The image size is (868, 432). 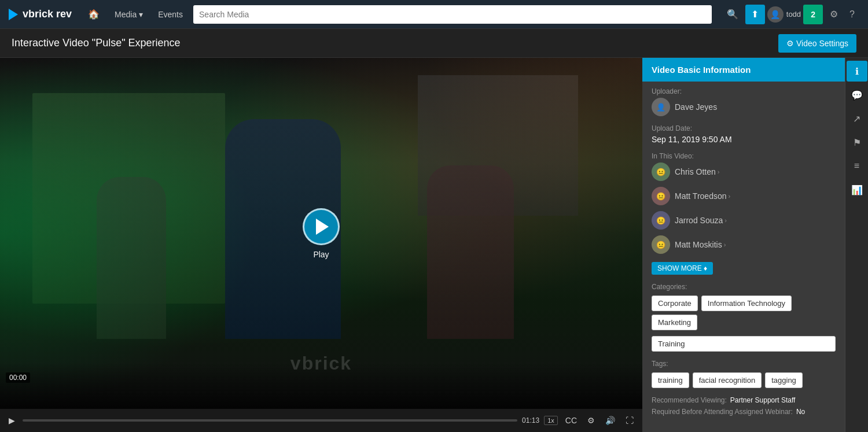 What do you see at coordinates (571, 420) in the screenshot?
I see `captions-button: CC` at bounding box center [571, 420].